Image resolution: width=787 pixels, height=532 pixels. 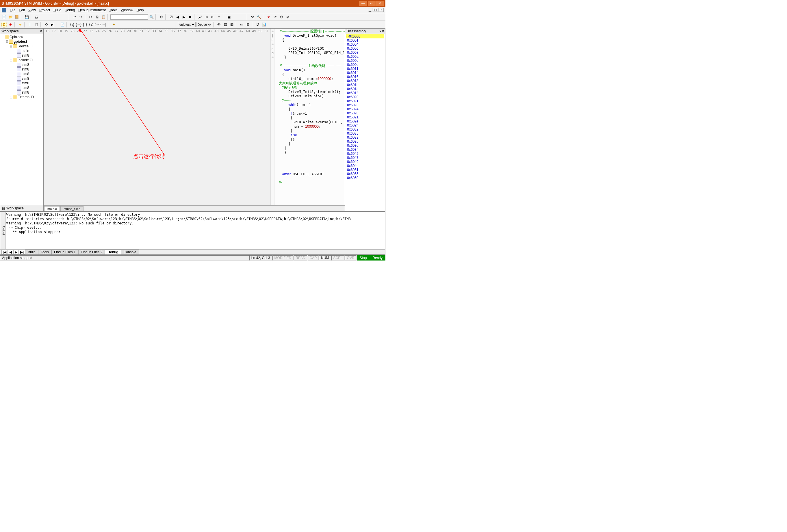 What do you see at coordinates (365, 37) in the screenshot?
I see `disasm-row: ⇨0x6000` at bounding box center [365, 37].